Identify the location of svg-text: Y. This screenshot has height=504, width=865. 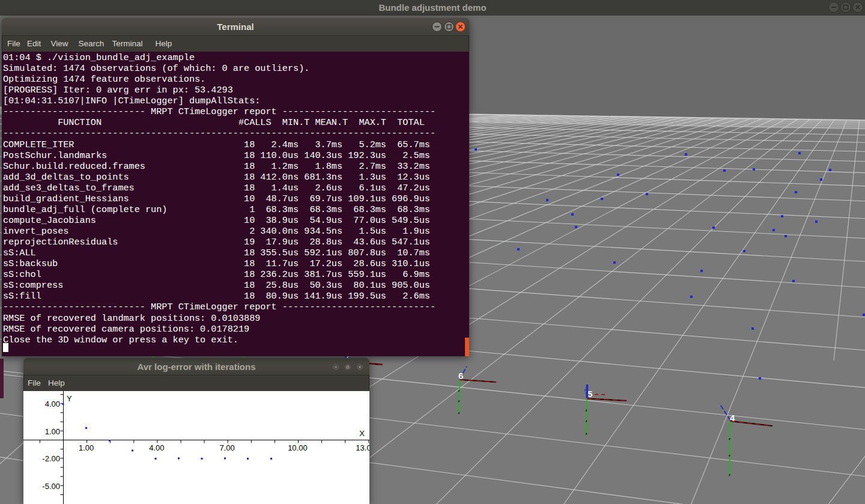
(70, 399).